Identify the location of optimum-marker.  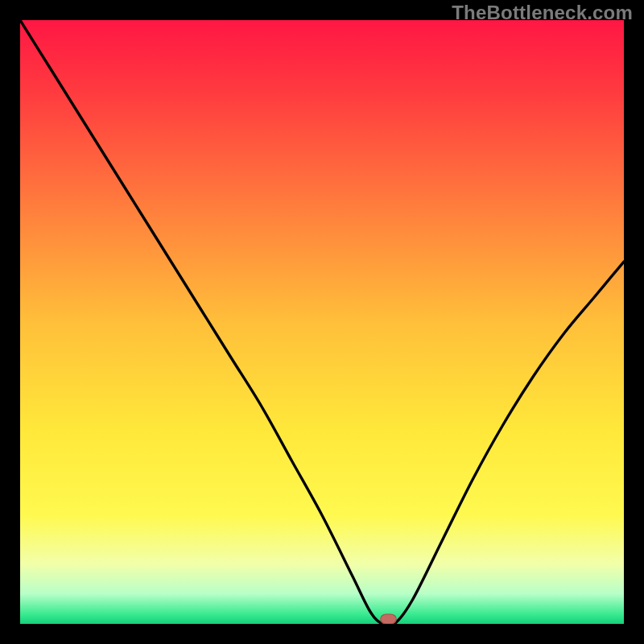
(389, 619).